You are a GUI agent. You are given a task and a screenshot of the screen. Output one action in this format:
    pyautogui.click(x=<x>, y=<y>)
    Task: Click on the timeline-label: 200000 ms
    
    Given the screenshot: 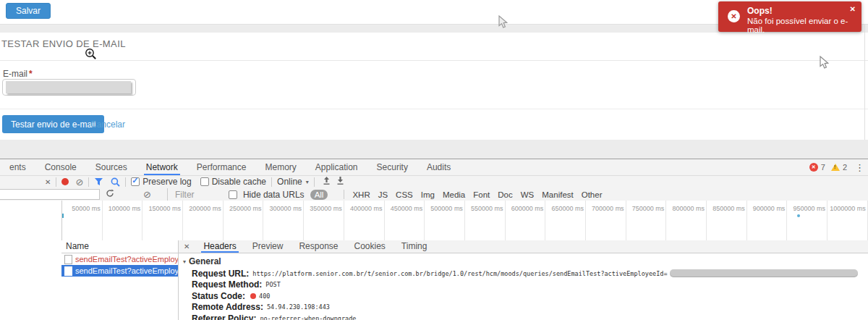 What is the action you would take?
    pyautogui.click(x=205, y=209)
    